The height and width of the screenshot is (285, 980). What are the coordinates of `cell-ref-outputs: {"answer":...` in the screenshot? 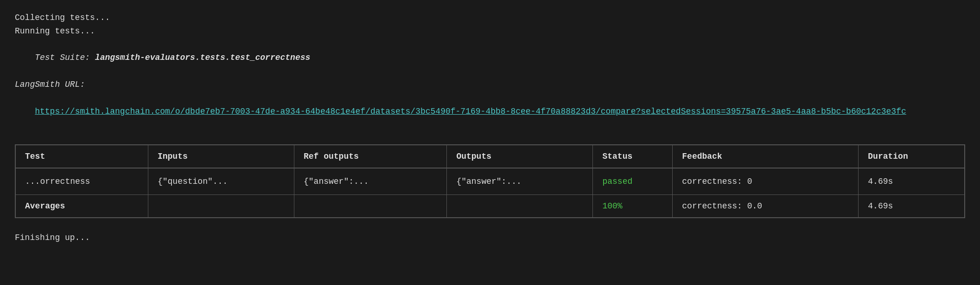 It's located at (370, 181).